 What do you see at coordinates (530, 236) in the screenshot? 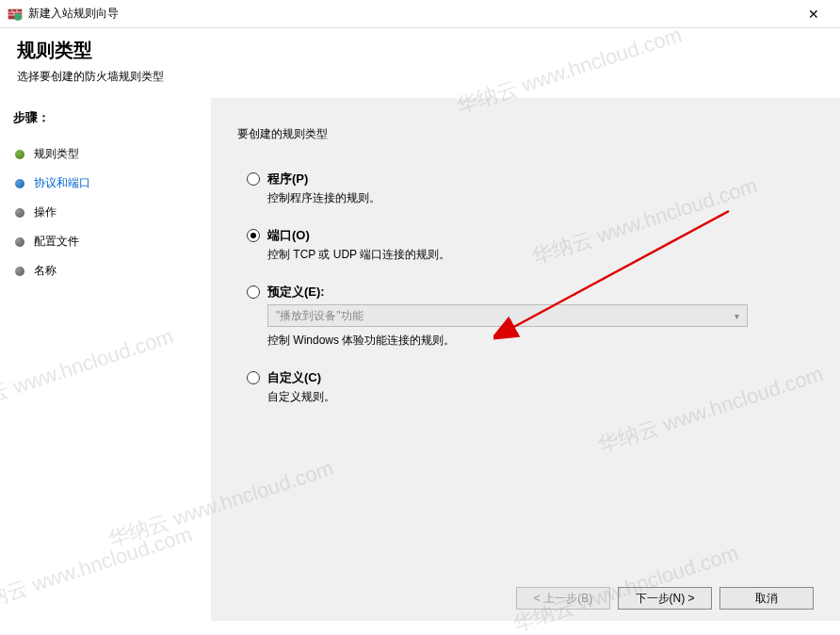
I see `radio-row: 端口(O)` at bounding box center [530, 236].